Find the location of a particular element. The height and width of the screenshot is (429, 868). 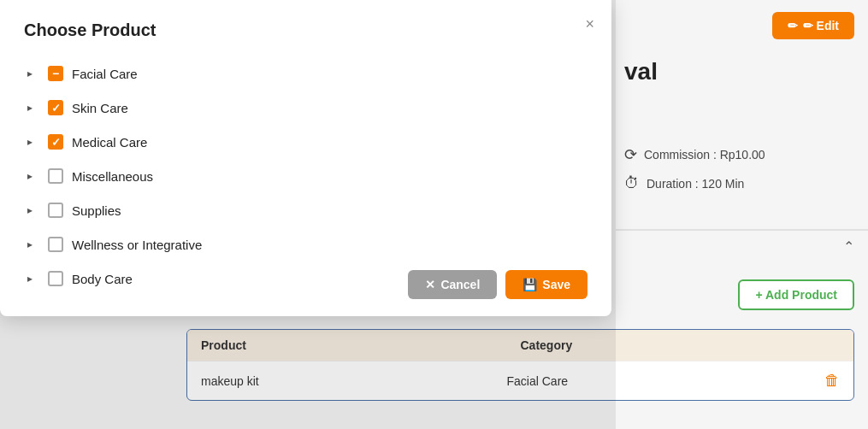

page-title: val is located at coordinates (641, 72).